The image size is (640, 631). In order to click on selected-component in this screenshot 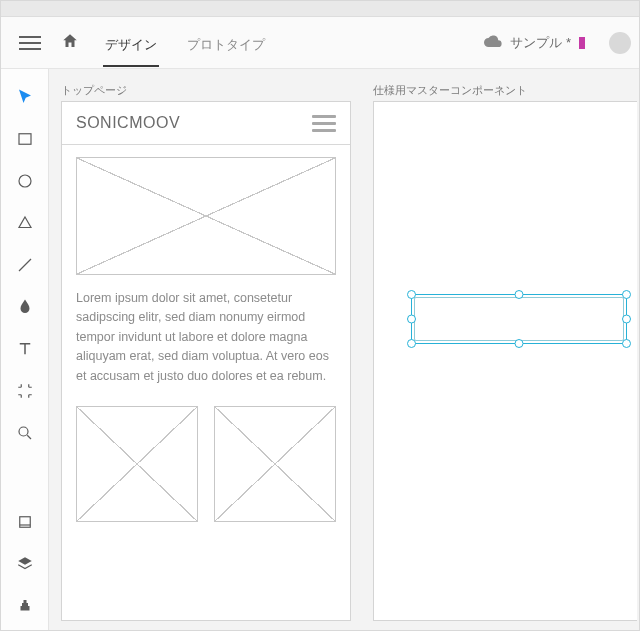, I will do `click(519, 319)`.